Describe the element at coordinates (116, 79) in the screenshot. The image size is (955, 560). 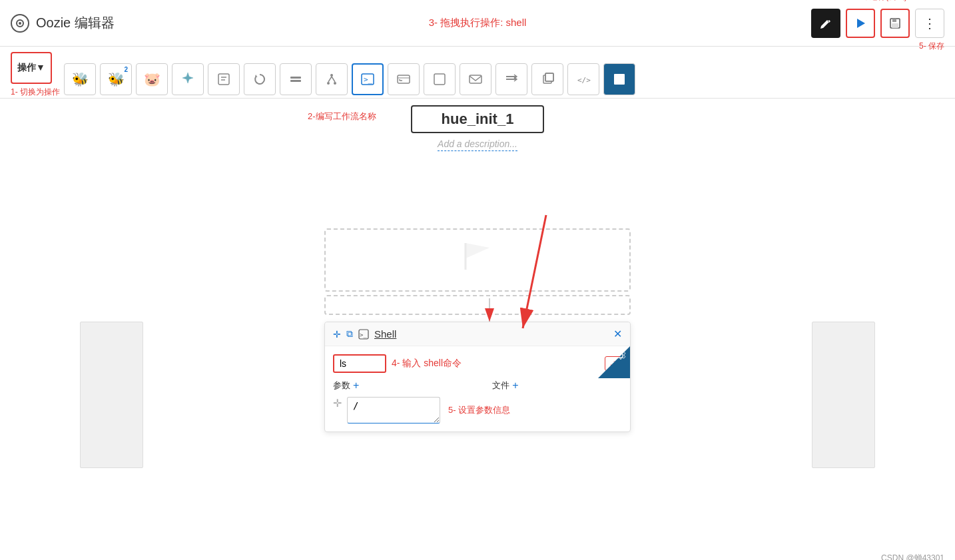
I see `hive2-icon-btn: 🐝 2` at that location.